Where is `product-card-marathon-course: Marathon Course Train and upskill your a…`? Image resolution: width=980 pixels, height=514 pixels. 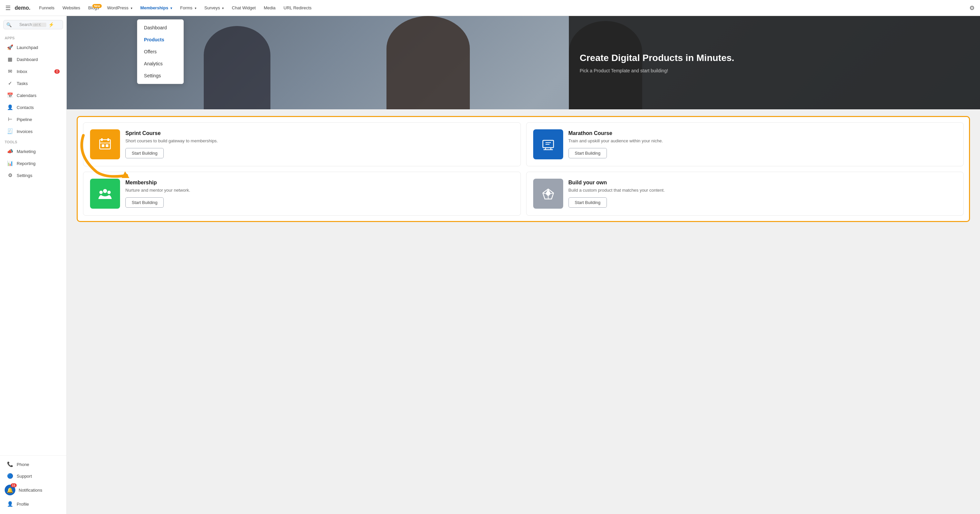
product-card-marathon-course: Marathon Course Train and upskill your a… is located at coordinates (745, 144).